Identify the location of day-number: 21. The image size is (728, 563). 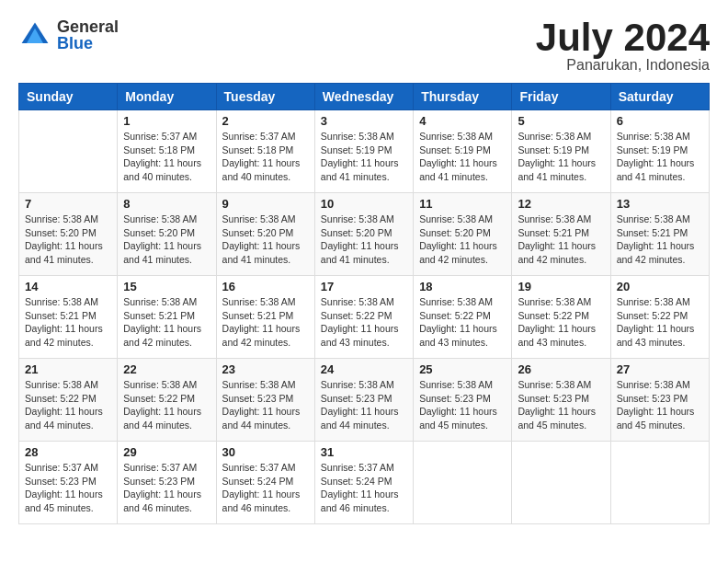
(68, 370).